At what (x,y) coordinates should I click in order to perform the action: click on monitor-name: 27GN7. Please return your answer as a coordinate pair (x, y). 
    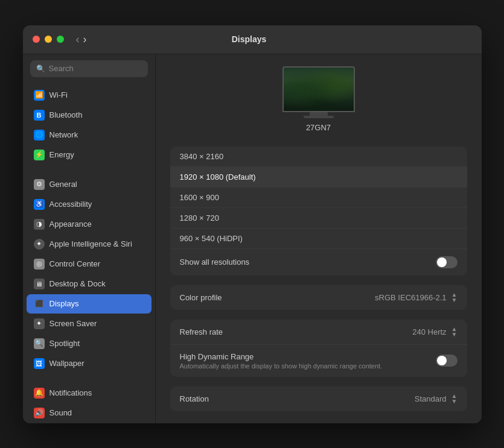
    Looking at the image, I should click on (319, 128).